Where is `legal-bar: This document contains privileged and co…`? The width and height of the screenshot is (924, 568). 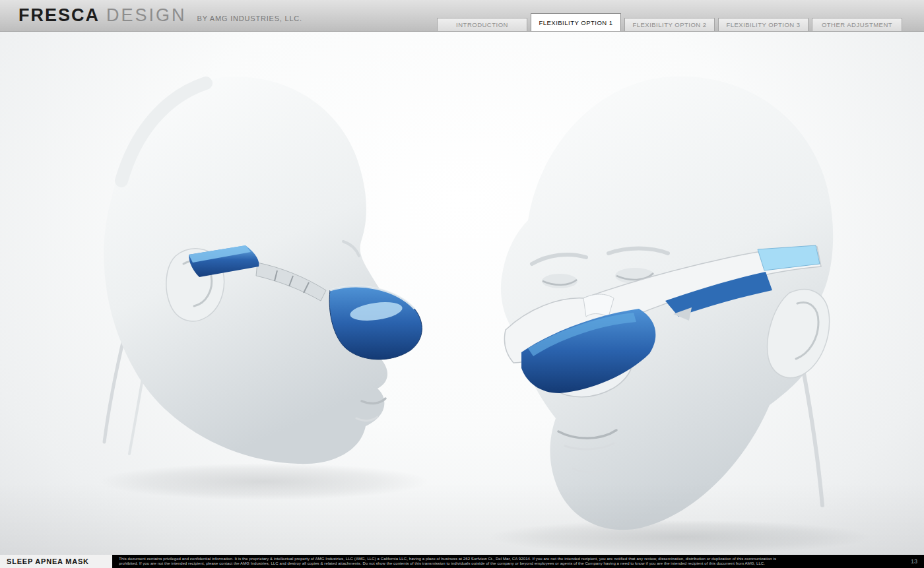 legal-bar: This document contains privileged and co… is located at coordinates (518, 561).